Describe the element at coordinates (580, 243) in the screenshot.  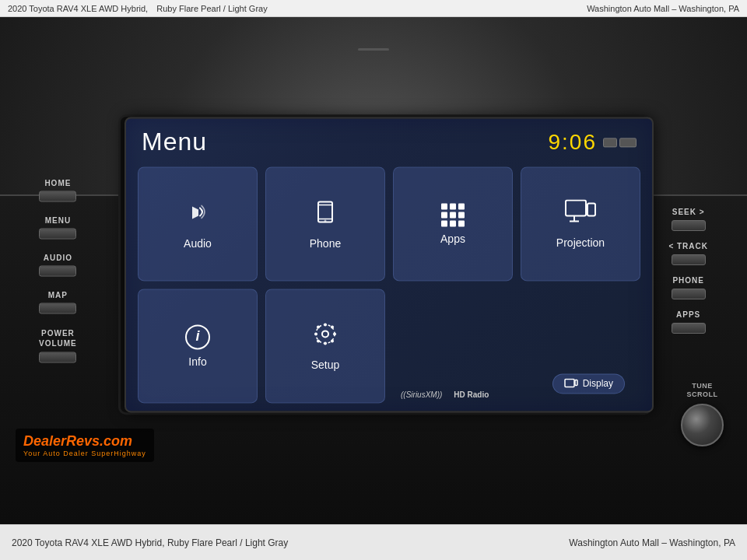
I see `projection-label: Projection` at that location.